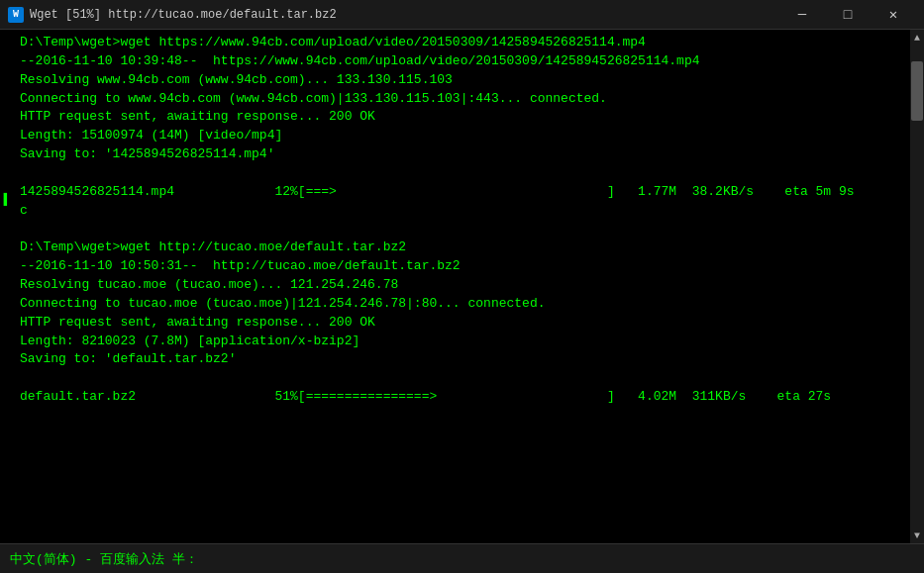 The width and height of the screenshot is (924, 573). I want to click on scroll-down-button: ▼, so click(917, 535).